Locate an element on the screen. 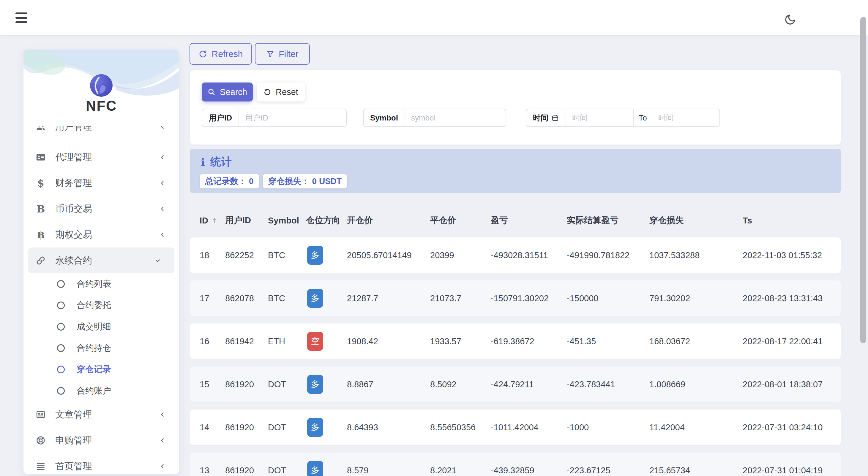 The image size is (868, 476). sidebar-subitem-11: 合约账户 is located at coordinates (101, 391).